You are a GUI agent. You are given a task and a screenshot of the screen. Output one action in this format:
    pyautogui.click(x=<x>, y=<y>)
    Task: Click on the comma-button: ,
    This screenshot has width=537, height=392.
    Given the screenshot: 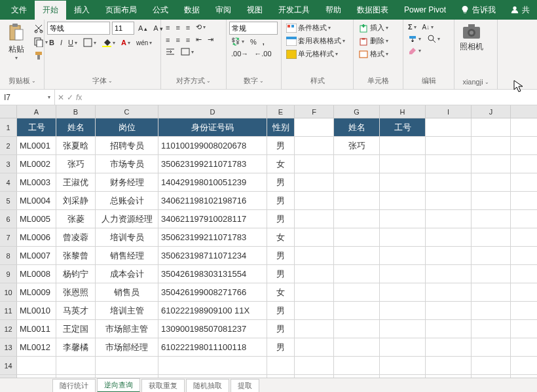 What is the action you would take?
    pyautogui.click(x=263, y=42)
    